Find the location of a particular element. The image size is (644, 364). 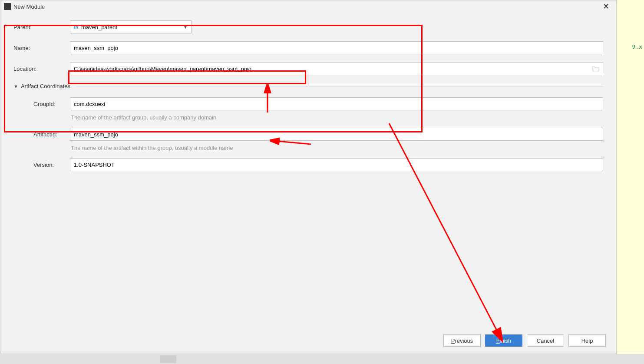

expand-arrow-icon: ▼ is located at coordinates (16, 86).